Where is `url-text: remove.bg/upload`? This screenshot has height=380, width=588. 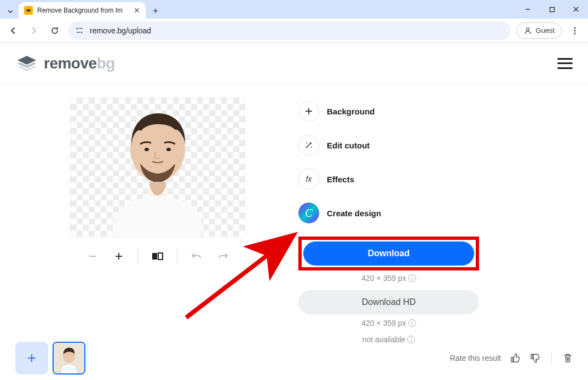
url-text: remove.bg/upload is located at coordinates (120, 31).